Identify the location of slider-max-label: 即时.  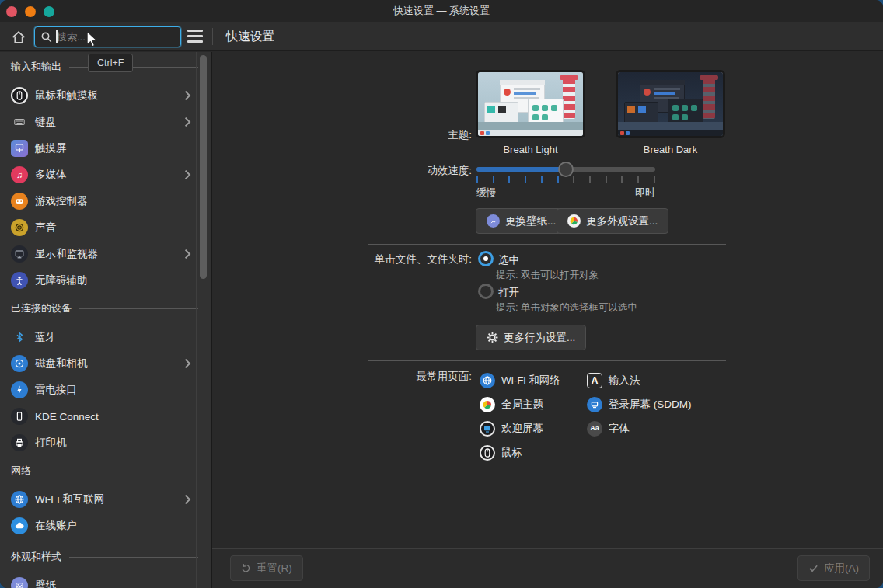
(645, 193).